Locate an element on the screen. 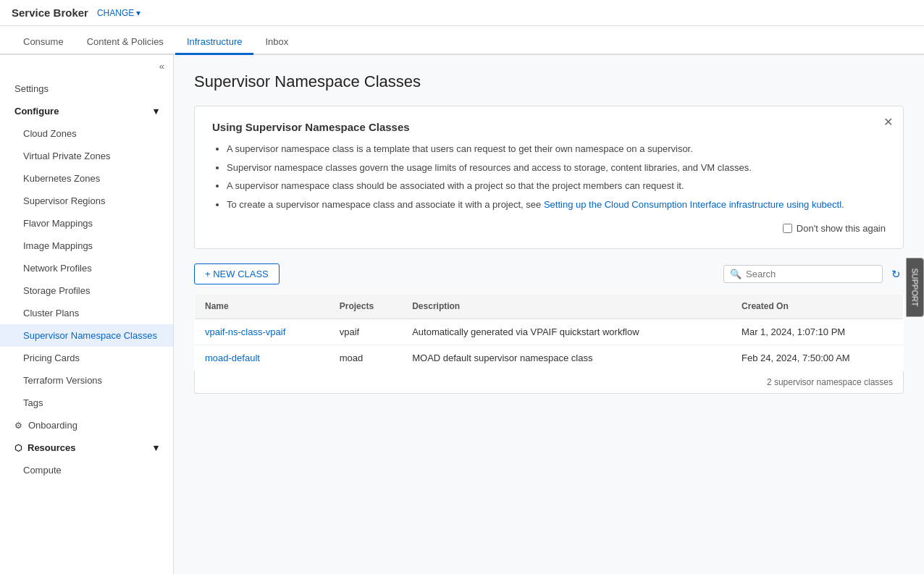 The height and width of the screenshot is (574, 924). table-header: Name Projects Description Created On is located at coordinates (549, 307).